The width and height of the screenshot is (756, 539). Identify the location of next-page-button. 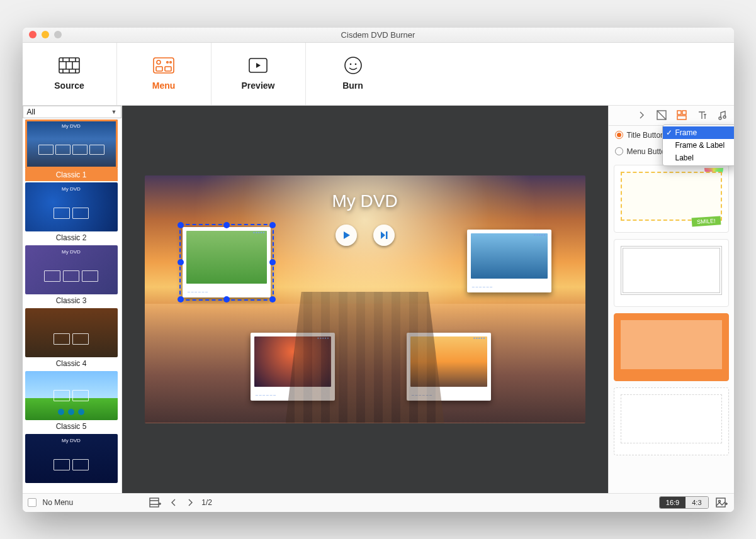
(191, 503).